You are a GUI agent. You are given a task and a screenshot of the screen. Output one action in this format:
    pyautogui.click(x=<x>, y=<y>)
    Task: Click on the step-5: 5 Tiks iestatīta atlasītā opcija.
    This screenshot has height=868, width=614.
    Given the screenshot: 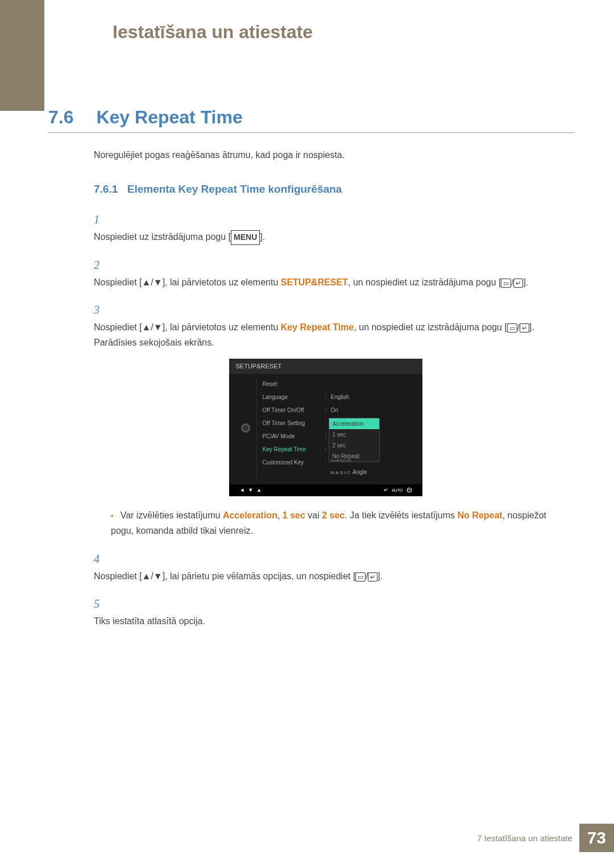 What is the action you would take?
    pyautogui.click(x=334, y=612)
    